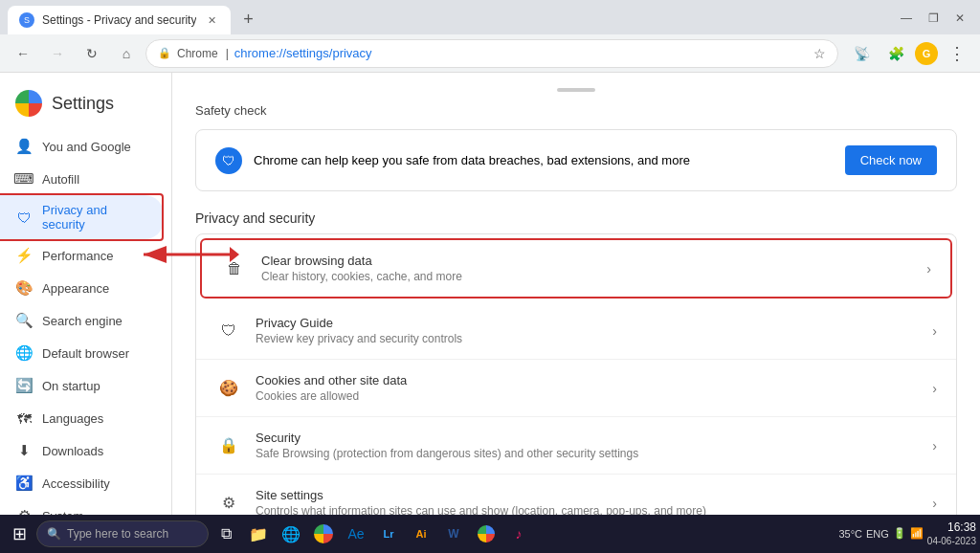 The image size is (980, 553). What do you see at coordinates (19, 534) in the screenshot?
I see `windows-start-button: ⊞` at bounding box center [19, 534].